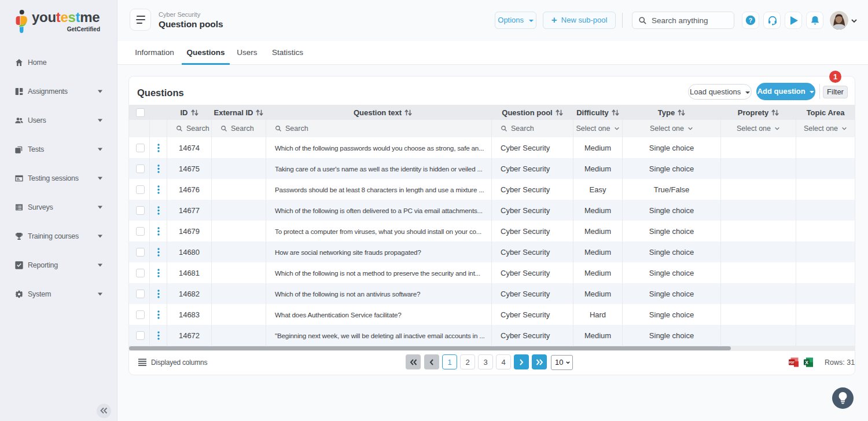 The image size is (868, 421). Describe the element at coordinates (792, 363) in the screenshot. I see `svg-text: PDF` at that location.